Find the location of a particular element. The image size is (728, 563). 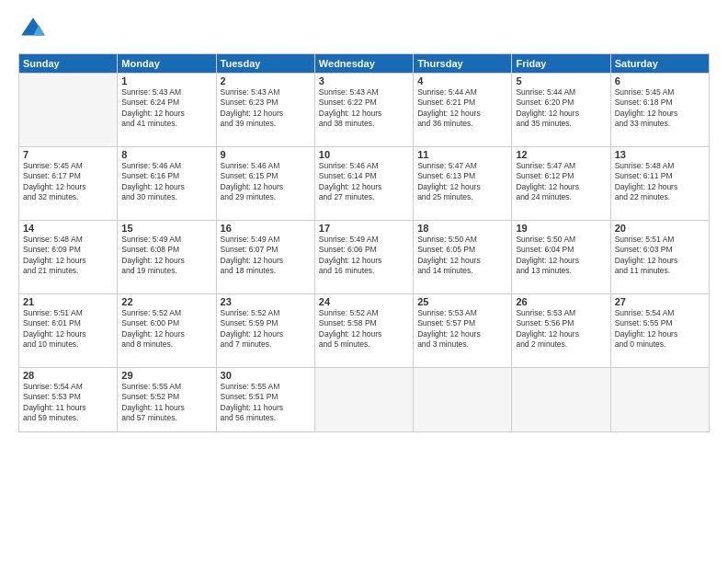

day-info: Sunrise: 5:44 AM Sunset: 6:20 PM Dayligh… is located at coordinates (561, 109).